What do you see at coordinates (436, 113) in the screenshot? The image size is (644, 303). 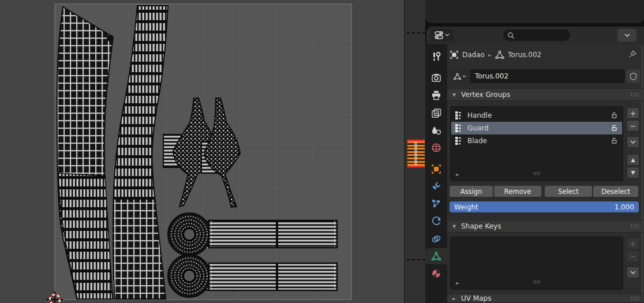 I see `tab-view-layer` at bounding box center [436, 113].